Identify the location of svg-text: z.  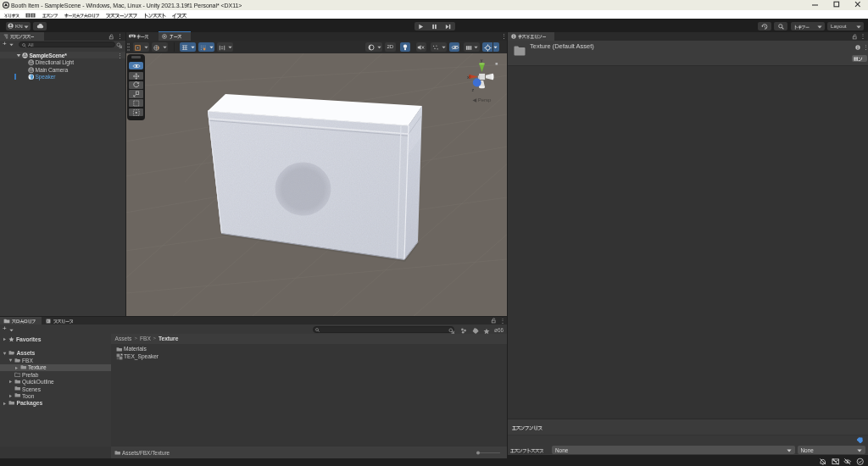
(473, 90).